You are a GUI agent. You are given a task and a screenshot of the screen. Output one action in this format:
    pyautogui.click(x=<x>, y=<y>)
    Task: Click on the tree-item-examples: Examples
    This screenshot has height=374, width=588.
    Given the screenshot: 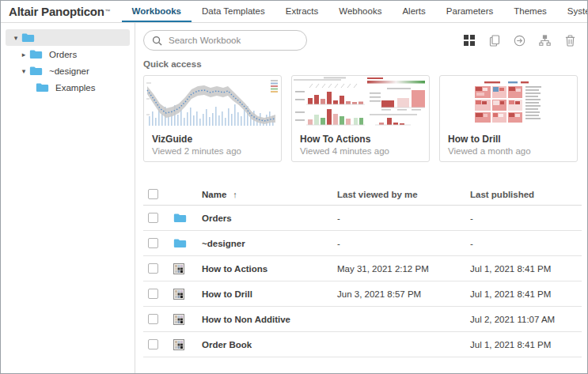 What is the action you would take?
    pyautogui.click(x=81, y=87)
    